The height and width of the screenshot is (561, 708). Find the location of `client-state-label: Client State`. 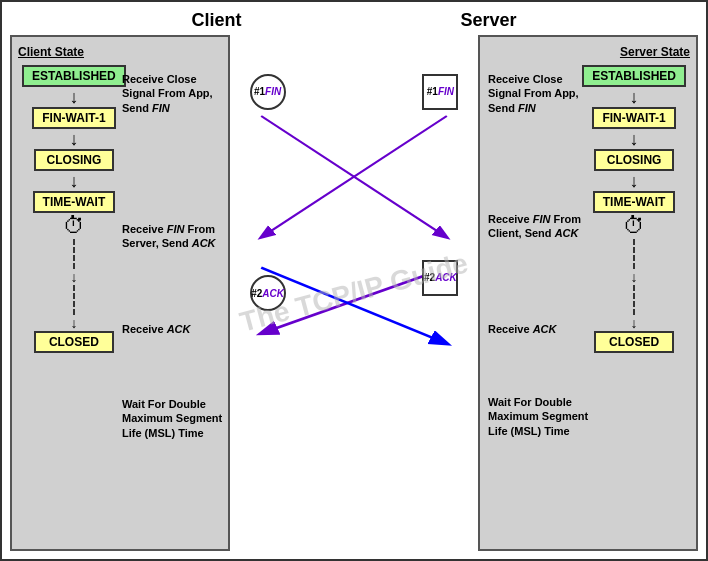

client-state-label: Client State is located at coordinates (120, 52).